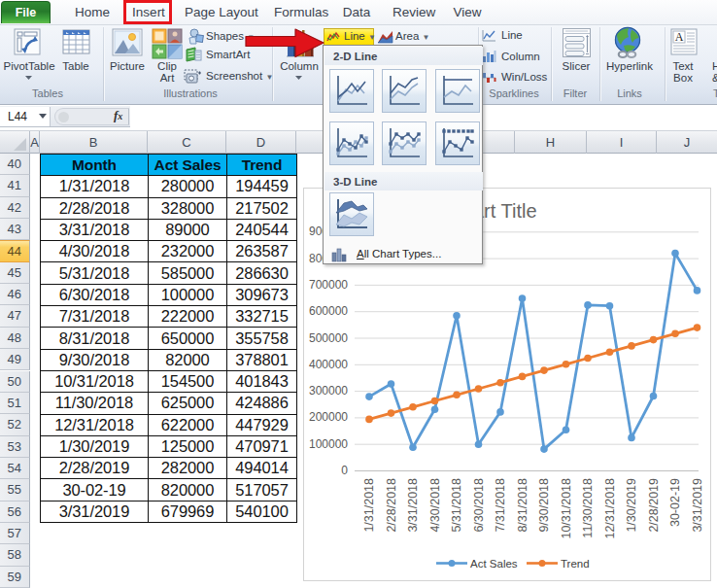 The image size is (717, 588). I want to click on svg-text: Trend, so click(575, 564).